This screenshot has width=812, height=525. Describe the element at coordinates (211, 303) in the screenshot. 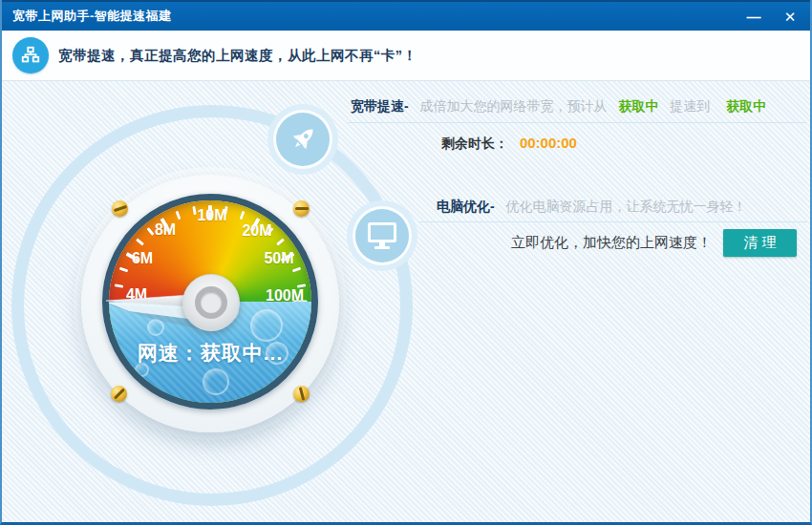

I see `knob-ring` at that location.